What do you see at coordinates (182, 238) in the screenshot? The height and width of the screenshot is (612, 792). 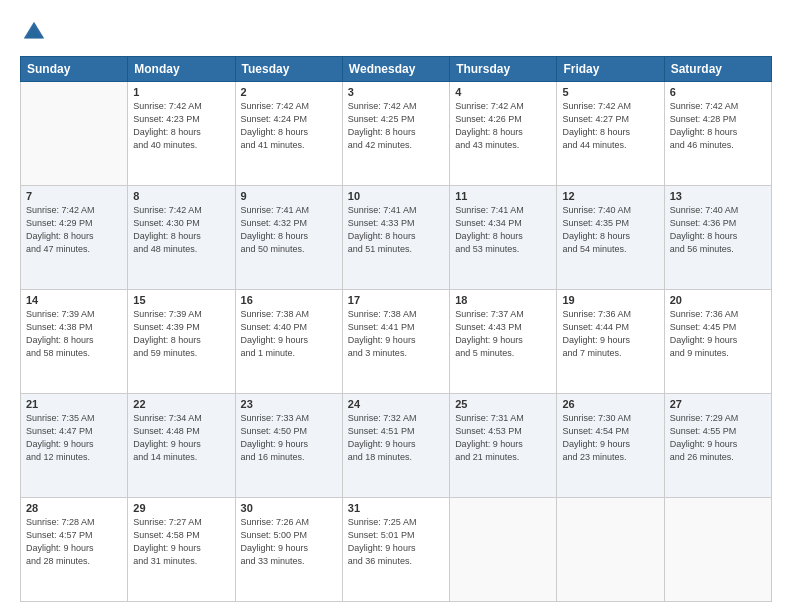 I see `calendar-cell: 8Sunrise: 7:42 AM Sunset: 4:30 PM Daylig…` at bounding box center [182, 238].